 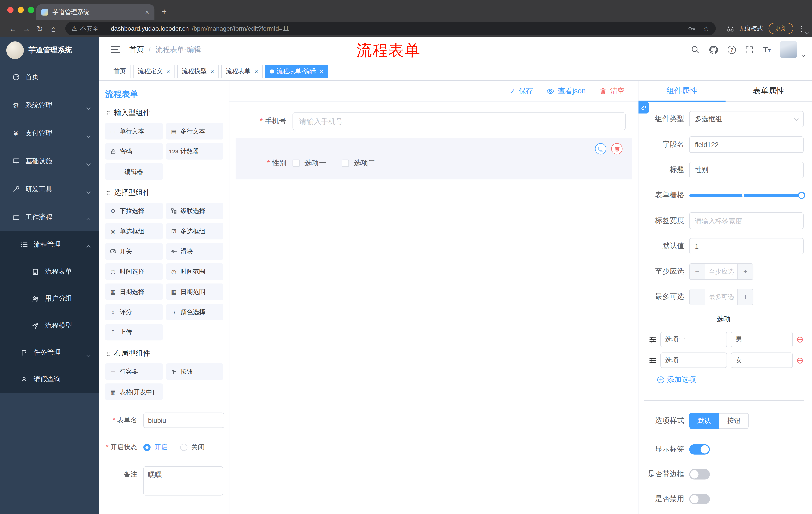 What do you see at coordinates (195, 271) in the screenshot?
I see `palette-item-time-range: ◷ 时间范围` at bounding box center [195, 271].